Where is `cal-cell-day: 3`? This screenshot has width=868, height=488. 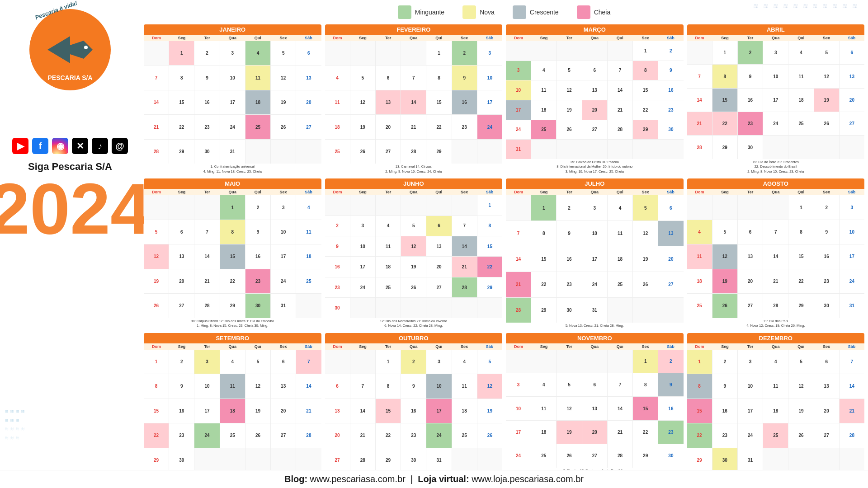
cal-cell-day: 3 is located at coordinates (776, 52).